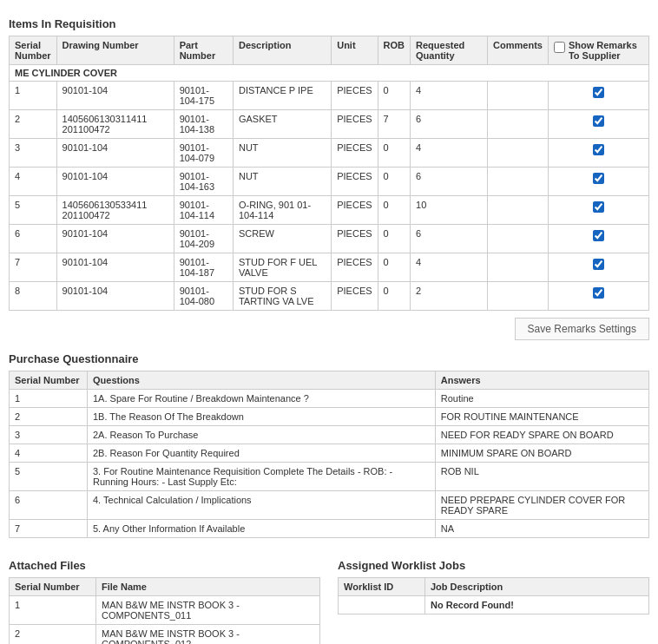 Image resolution: width=658 pixels, height=644 pixels. What do you see at coordinates (559, 47) in the screenshot?
I see `show-remarks-header-checkbox` at bounding box center [559, 47].